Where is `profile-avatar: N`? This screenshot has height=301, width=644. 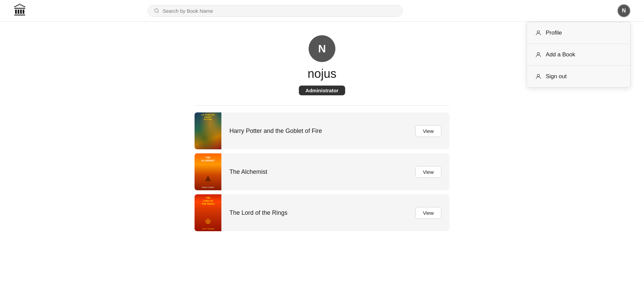 profile-avatar: N is located at coordinates (322, 49).